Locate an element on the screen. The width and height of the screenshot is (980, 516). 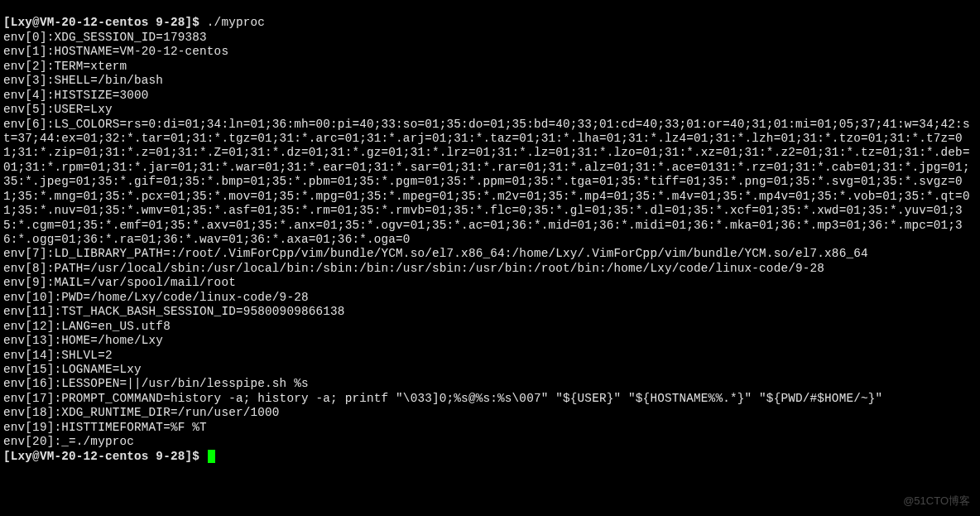
env-line: env[20]:_=./myproc is located at coordinates (490, 442).